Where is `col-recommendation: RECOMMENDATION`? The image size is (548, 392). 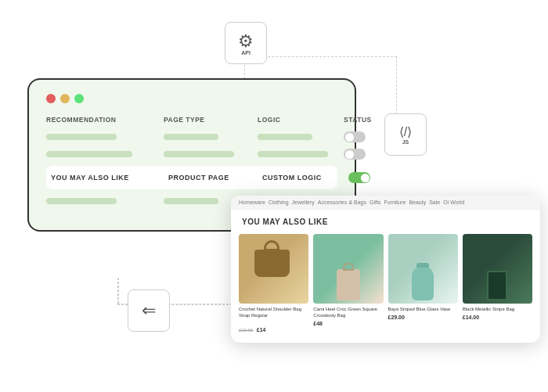
col-recommendation: RECOMMENDATION is located at coordinates (105, 120).